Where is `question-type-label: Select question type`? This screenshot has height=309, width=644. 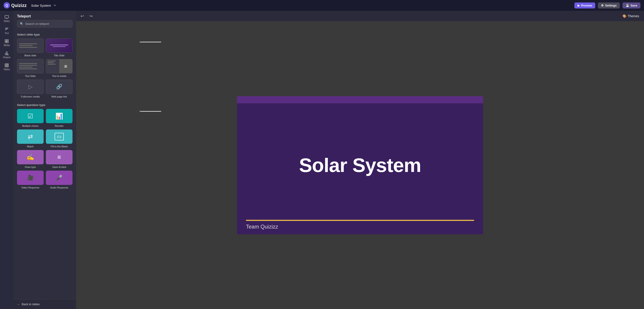
question-type-label: Select question type is located at coordinates (45, 105).